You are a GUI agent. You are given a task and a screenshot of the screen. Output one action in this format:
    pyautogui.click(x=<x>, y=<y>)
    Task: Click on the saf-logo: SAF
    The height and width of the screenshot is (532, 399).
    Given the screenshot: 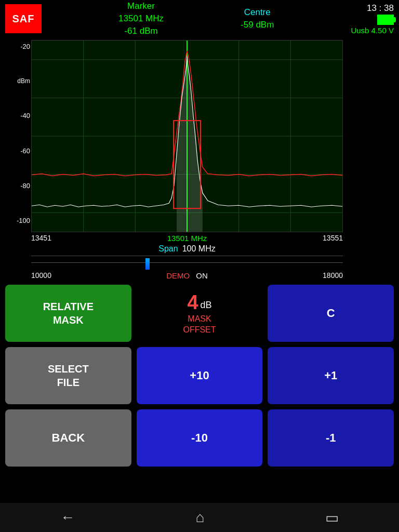 What is the action you would take?
    pyautogui.click(x=23, y=19)
    